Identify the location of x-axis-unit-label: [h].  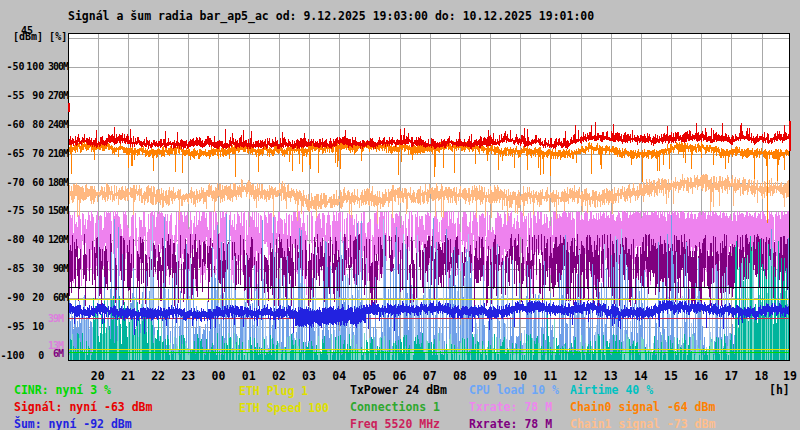
(780, 390).